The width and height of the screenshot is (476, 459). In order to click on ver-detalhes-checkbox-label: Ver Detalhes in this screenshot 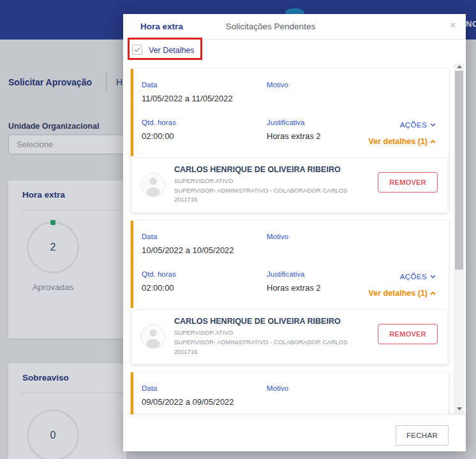, I will do `click(172, 50)`.